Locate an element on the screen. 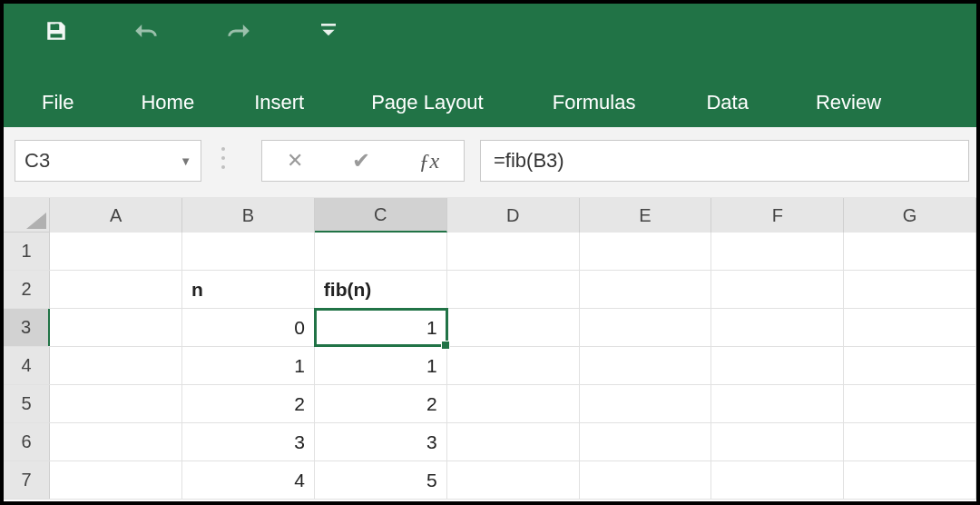  row-header-1: 1 is located at coordinates (27, 251).